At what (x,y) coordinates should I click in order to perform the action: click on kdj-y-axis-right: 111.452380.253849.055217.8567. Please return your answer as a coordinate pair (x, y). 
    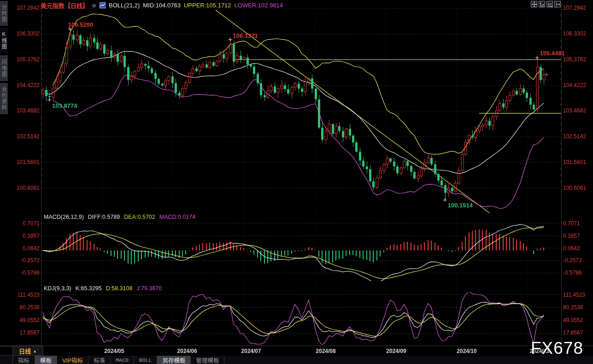
    Looking at the image, I should click on (577, 314).